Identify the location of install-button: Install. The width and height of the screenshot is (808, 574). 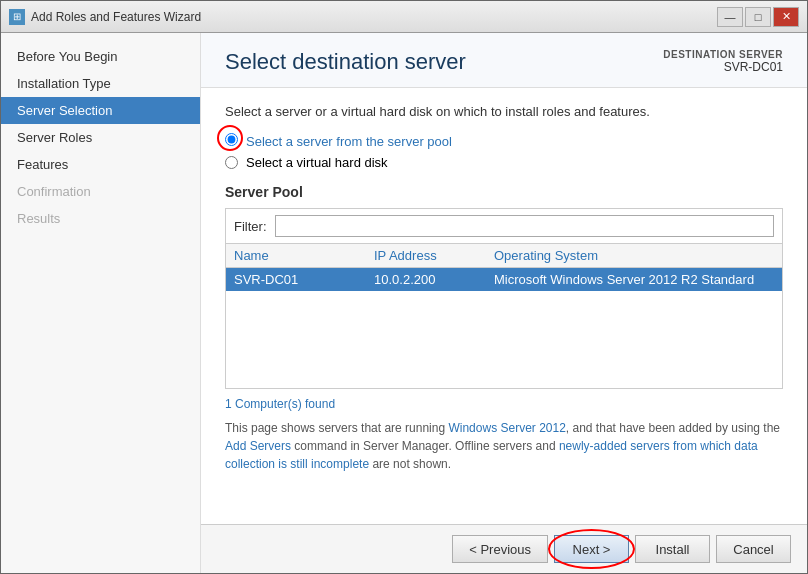
(672, 549).